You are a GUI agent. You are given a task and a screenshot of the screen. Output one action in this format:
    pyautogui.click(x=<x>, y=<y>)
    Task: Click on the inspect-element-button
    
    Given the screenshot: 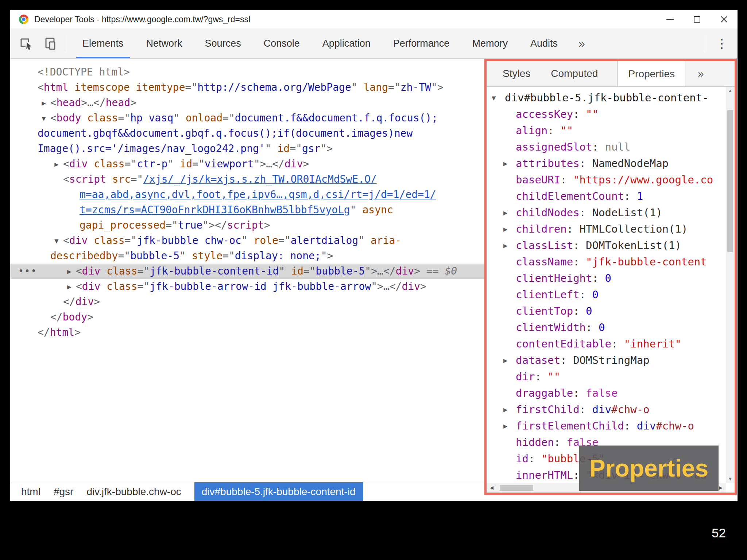 What is the action you would take?
    pyautogui.click(x=26, y=43)
    